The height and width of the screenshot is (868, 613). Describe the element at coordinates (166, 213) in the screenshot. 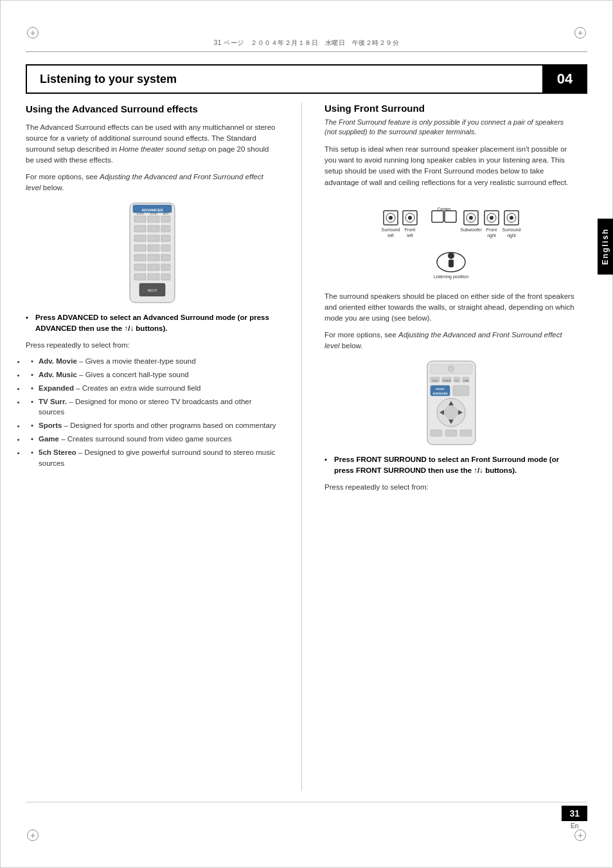

I see `svg-text: ADV` at that location.